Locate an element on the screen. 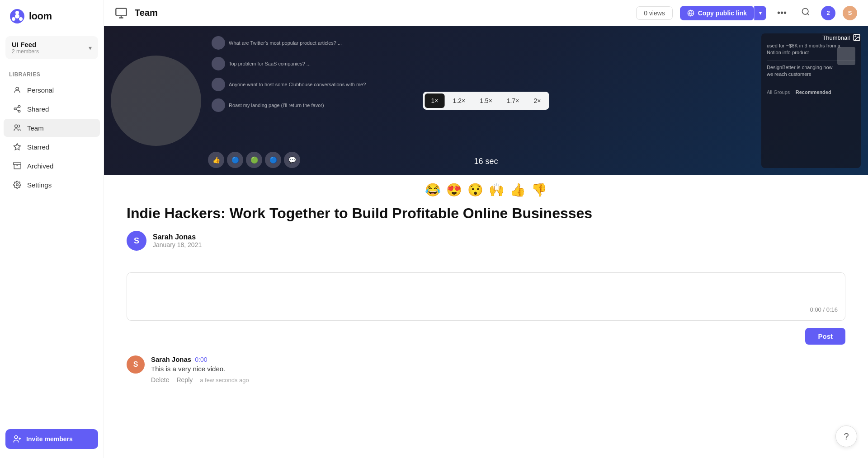 This screenshot has height=458, width=868. post-button: Post is located at coordinates (826, 336).